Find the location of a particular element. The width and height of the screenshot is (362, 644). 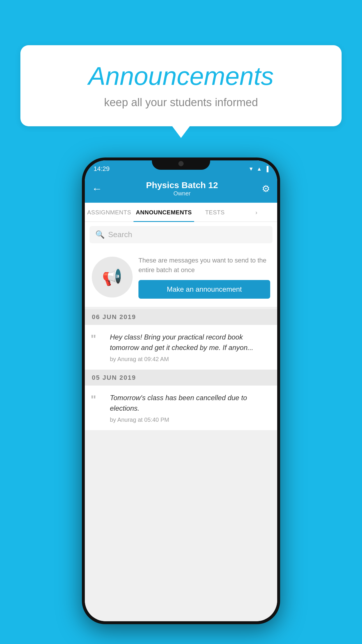

back-button: ← is located at coordinates (97, 189).